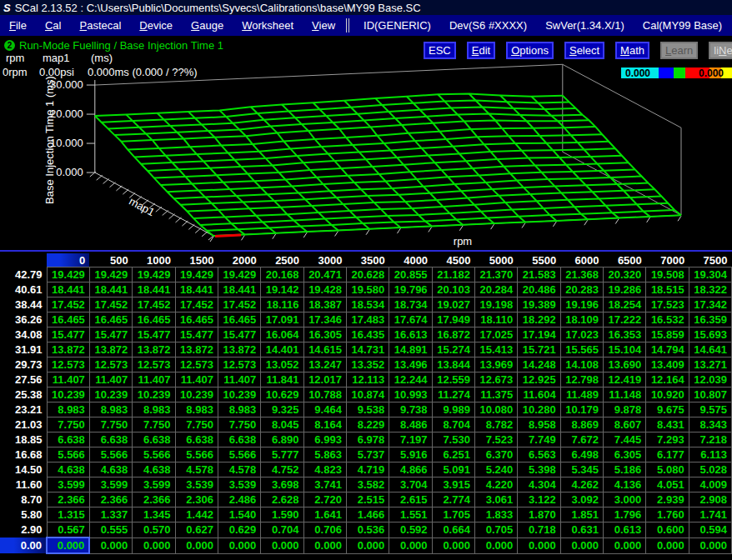  I want to click on cell: 11.407, so click(197, 380).